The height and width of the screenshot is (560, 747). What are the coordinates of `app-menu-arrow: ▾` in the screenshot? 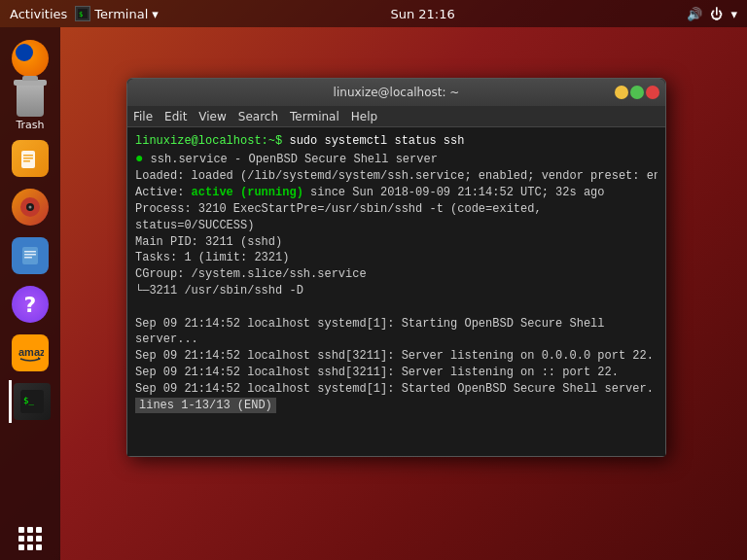 It's located at (156, 14).